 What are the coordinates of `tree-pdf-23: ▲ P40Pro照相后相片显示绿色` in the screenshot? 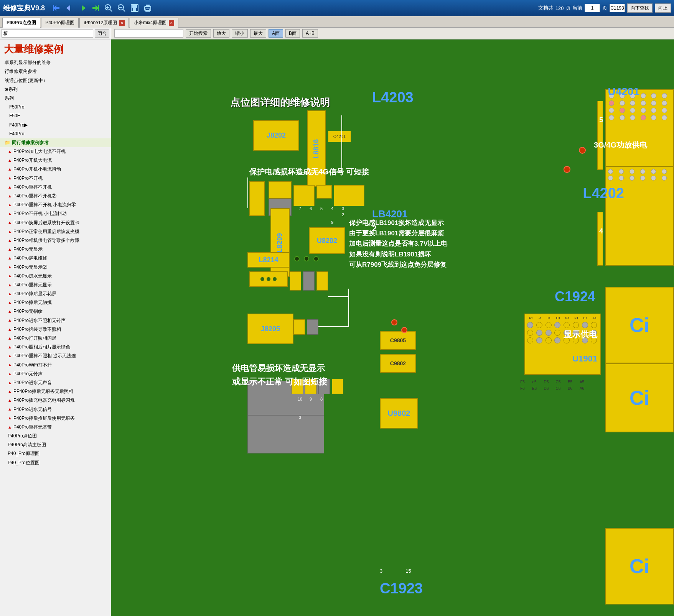 It's located at (55, 347).